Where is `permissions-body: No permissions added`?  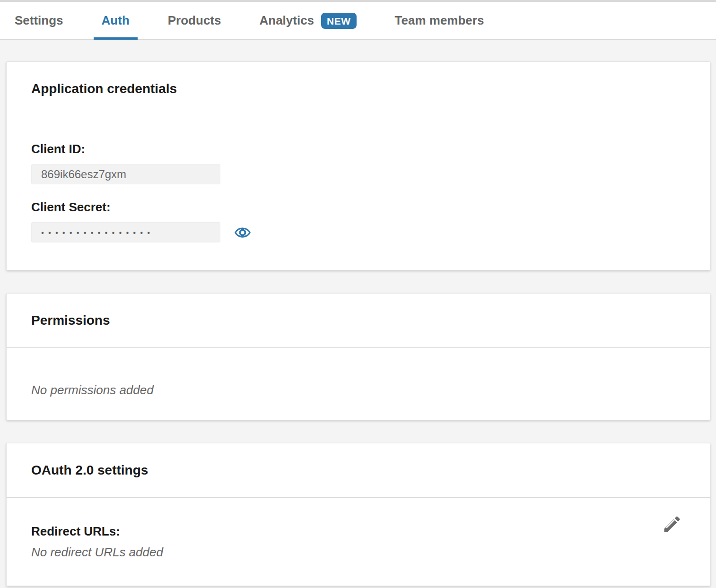
permissions-body: No permissions added is located at coordinates (358, 384).